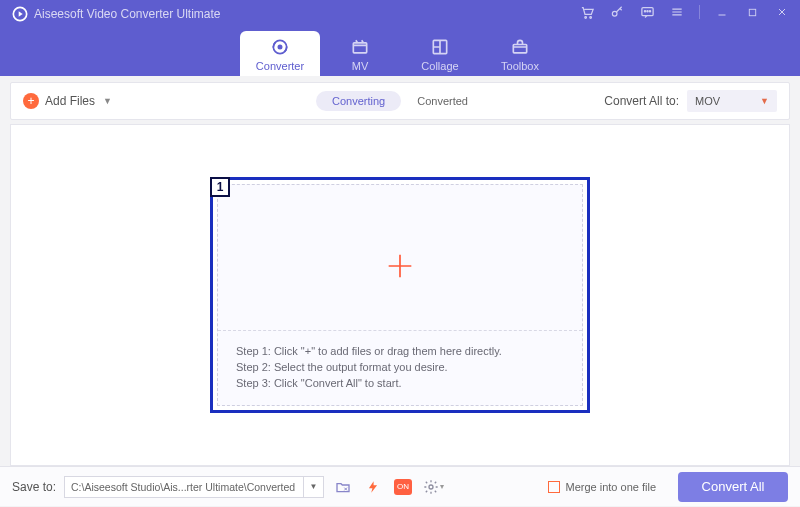 This screenshot has height=507, width=800. Describe the element at coordinates (343, 487) in the screenshot. I see `open-folder-button` at that location.